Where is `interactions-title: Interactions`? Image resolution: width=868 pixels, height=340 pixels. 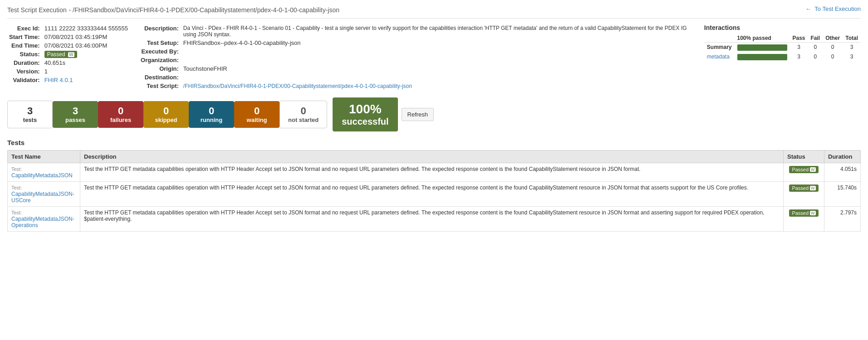
interactions-title: Interactions is located at coordinates (782, 28).